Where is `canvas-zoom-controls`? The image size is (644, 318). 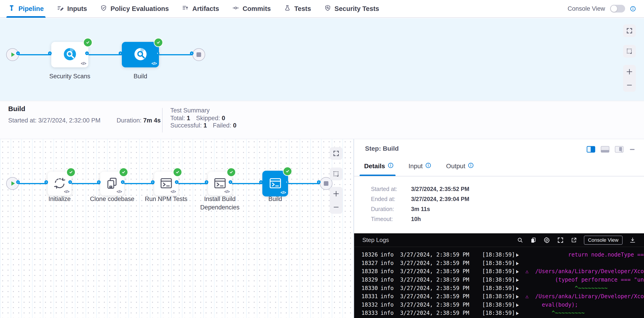
canvas-zoom-controls is located at coordinates (336, 200).